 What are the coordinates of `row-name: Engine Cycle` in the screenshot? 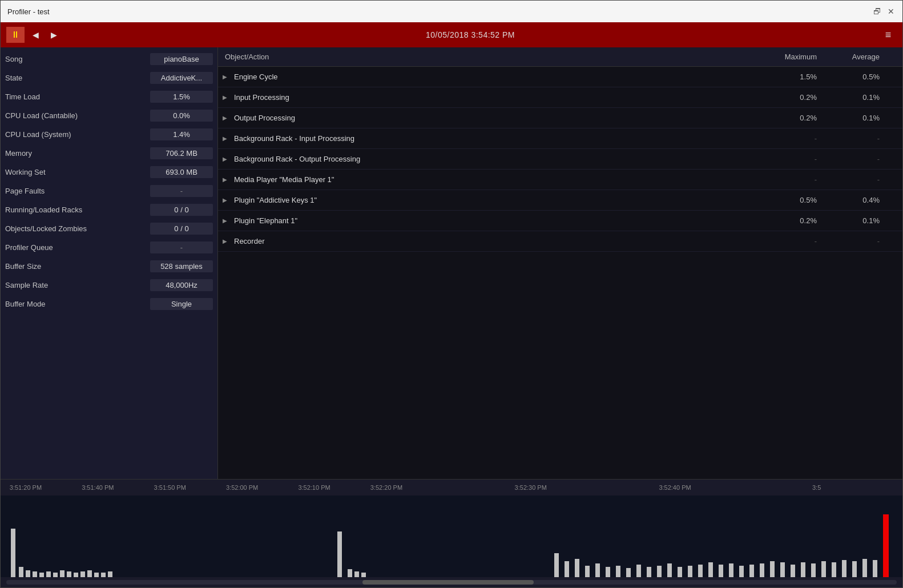 It's located at (256, 76).